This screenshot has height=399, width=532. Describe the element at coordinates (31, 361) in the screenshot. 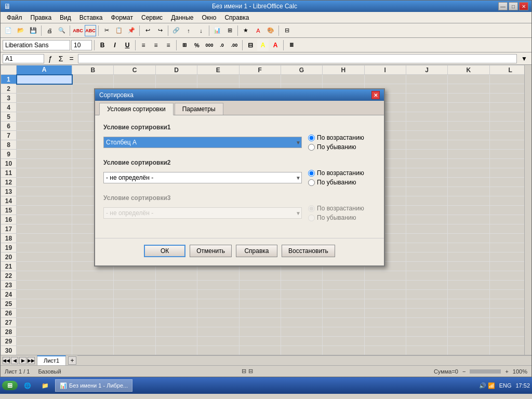

I see `sheet-nav-last: ▶▶` at that location.